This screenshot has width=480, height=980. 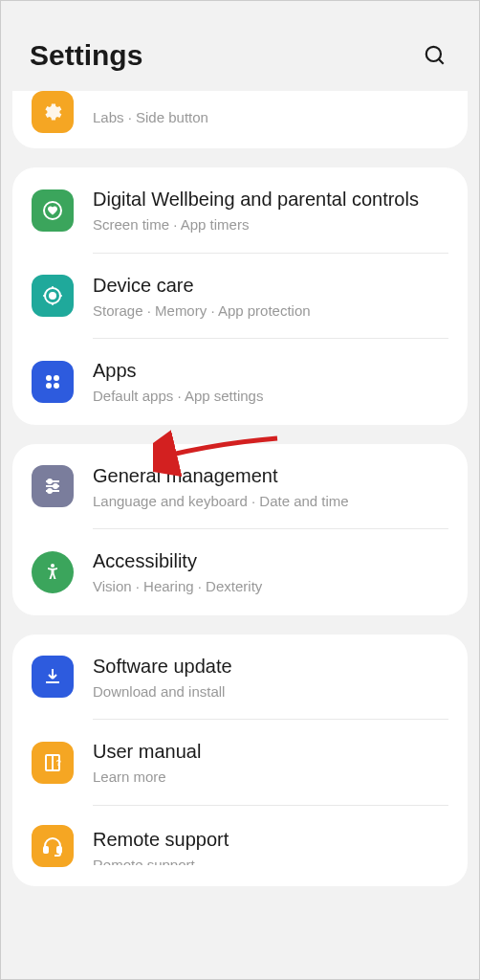 I want to click on settings-item-accessibility: Accessibility Vision · Hearing · Dexteri…, so click(x=240, y=572).